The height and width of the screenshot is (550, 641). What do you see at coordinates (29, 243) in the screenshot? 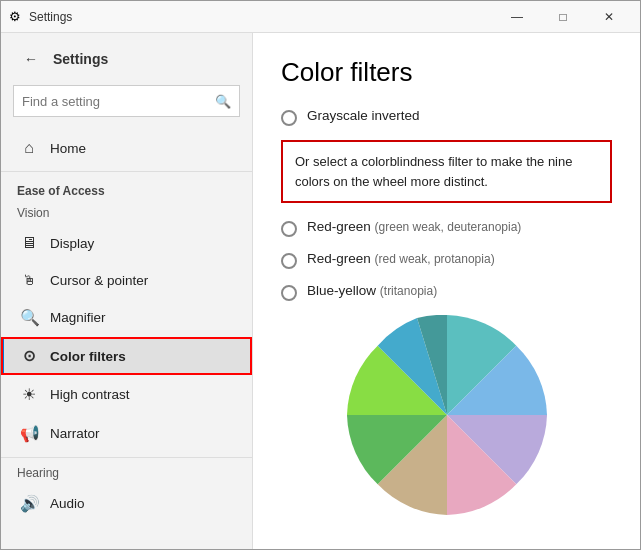
I see `display-icon: 🖥` at bounding box center [29, 243].